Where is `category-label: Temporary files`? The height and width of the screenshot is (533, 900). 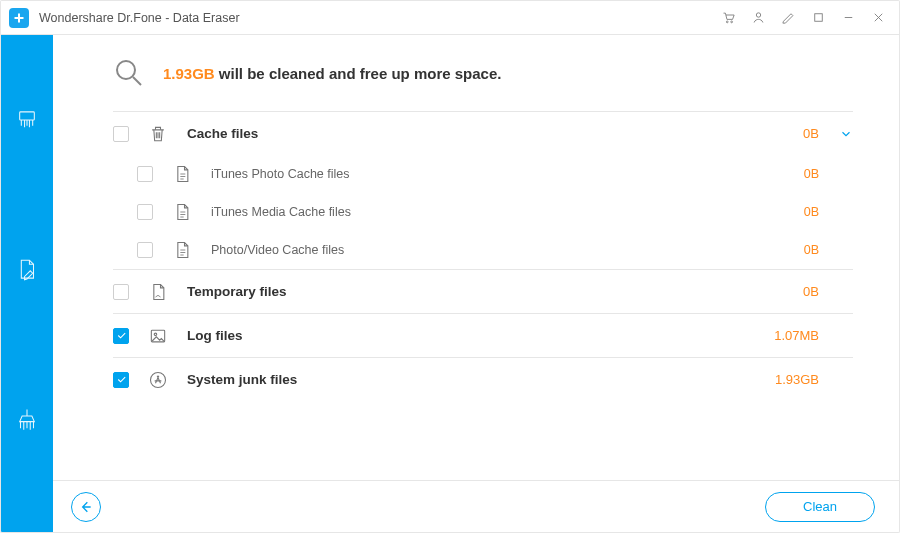 category-label: Temporary files is located at coordinates (237, 292).